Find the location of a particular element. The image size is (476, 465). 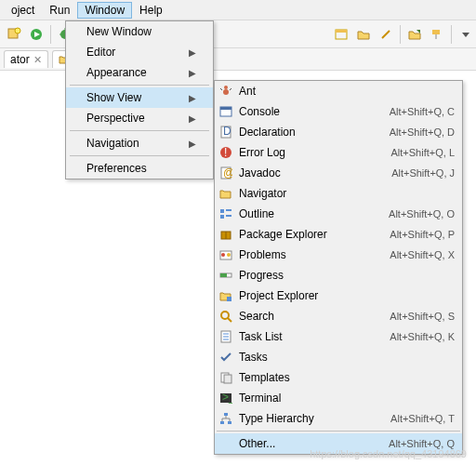

menu-item-label: Editor is located at coordinates (100, 52).